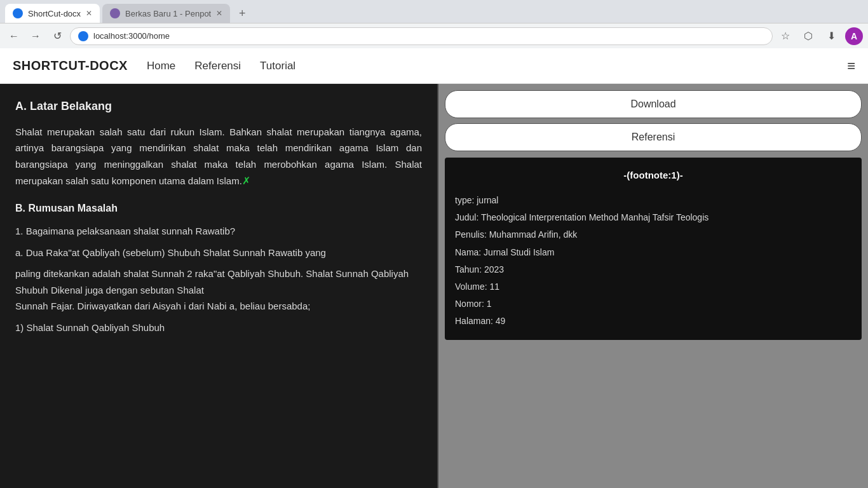 Image resolution: width=868 pixels, height=488 pixels. I want to click on address-icon, so click(83, 36).